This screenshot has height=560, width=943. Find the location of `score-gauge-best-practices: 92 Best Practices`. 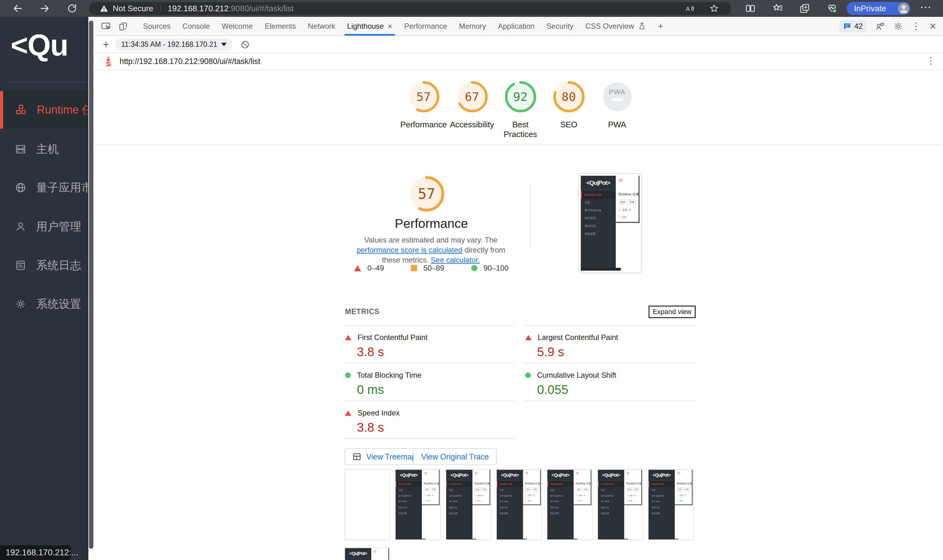

score-gauge-best-practices: 92 Best Practices is located at coordinates (521, 110).